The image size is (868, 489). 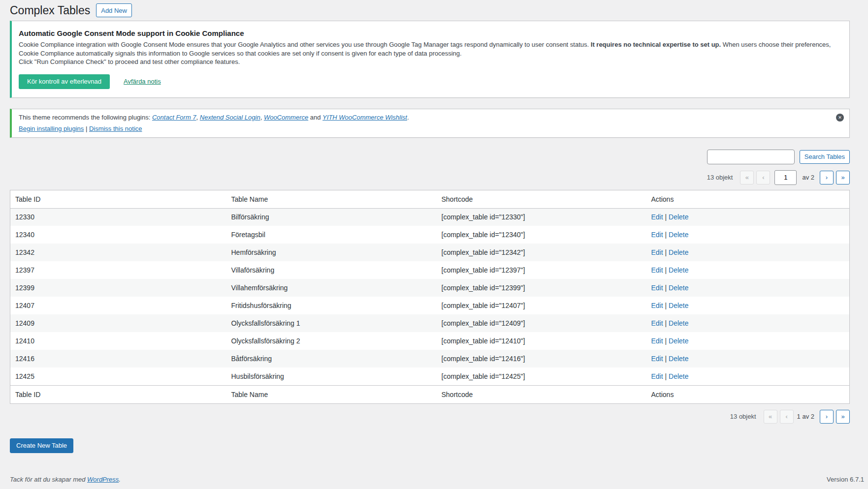 What do you see at coordinates (787, 417) in the screenshot?
I see `pagination-prev-button-bottom: ‹` at bounding box center [787, 417].